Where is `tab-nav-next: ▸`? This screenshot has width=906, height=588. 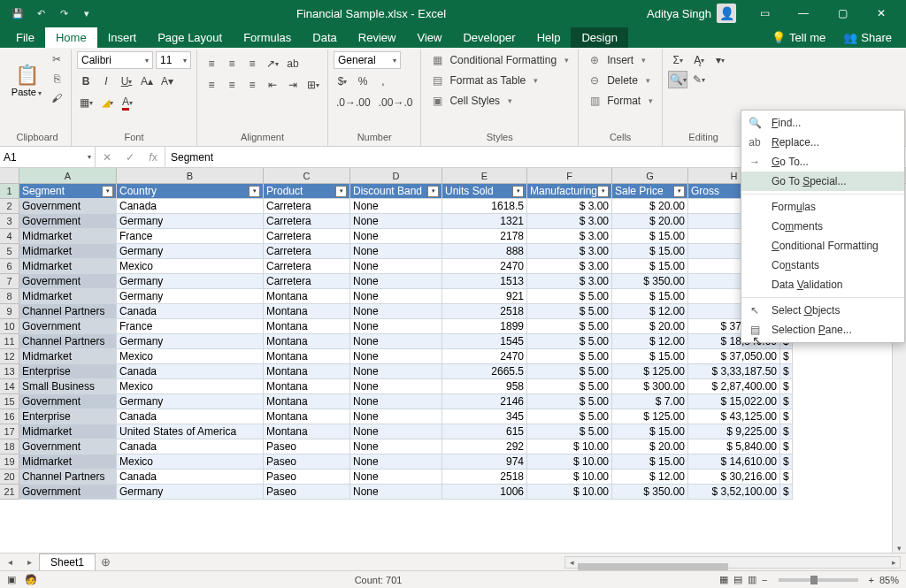
tab-nav-next: ▸ is located at coordinates (29, 562).